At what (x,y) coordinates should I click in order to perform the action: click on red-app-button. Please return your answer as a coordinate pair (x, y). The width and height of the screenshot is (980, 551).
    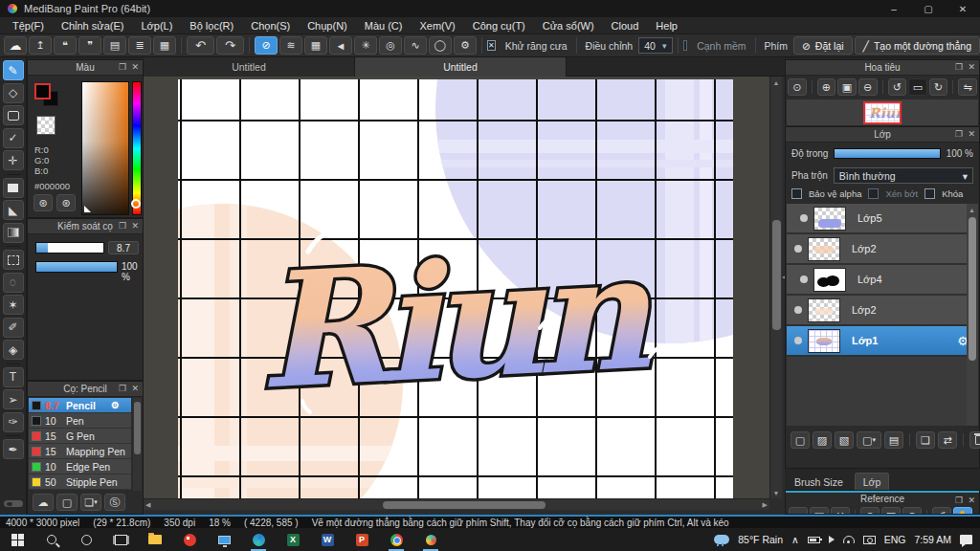
    Looking at the image, I should click on (189, 540).